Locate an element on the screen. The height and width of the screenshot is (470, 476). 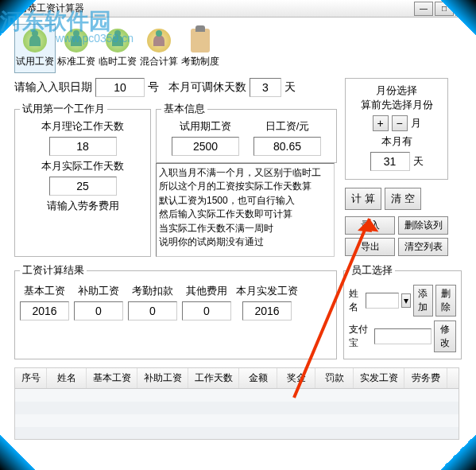
result-group: 工资计算结果 基本工资 补助工资 考勤扣款 其他费用 本月实发工资 is located at coordinates (176, 312).